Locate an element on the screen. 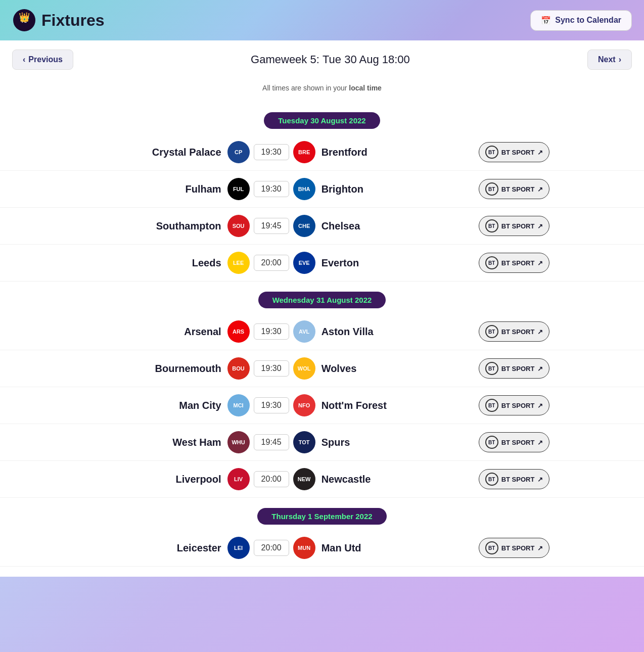 The height and width of the screenshot is (652, 644). away-team-name: Brentford is located at coordinates (345, 153).